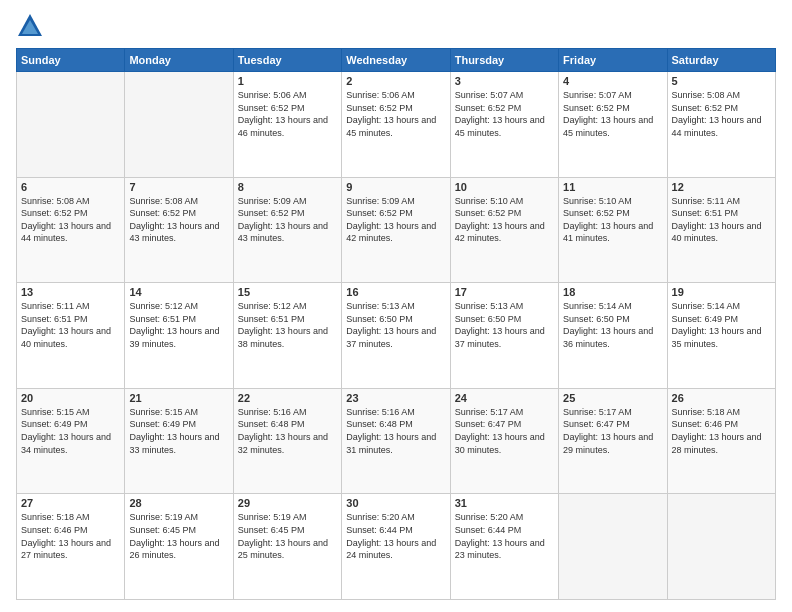  I want to click on col-header-saturday: Saturday, so click(721, 60).